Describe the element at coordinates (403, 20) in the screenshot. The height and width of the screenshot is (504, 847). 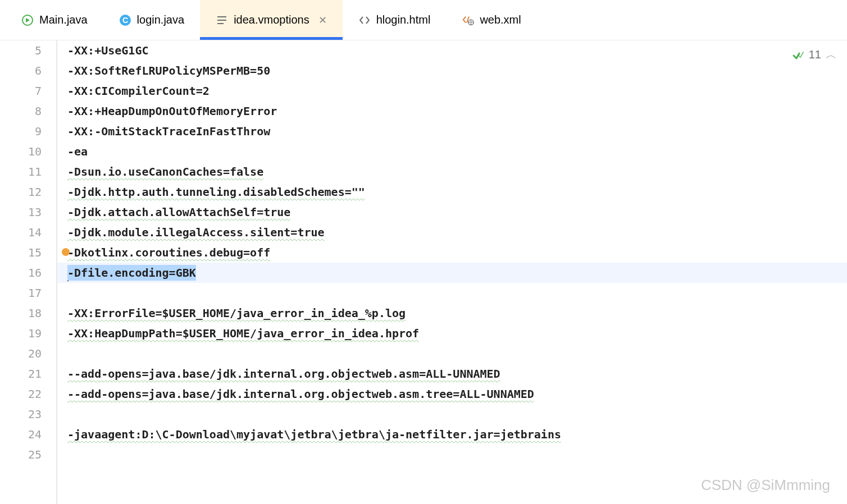
I see `tab-label: hlogin.html` at that location.